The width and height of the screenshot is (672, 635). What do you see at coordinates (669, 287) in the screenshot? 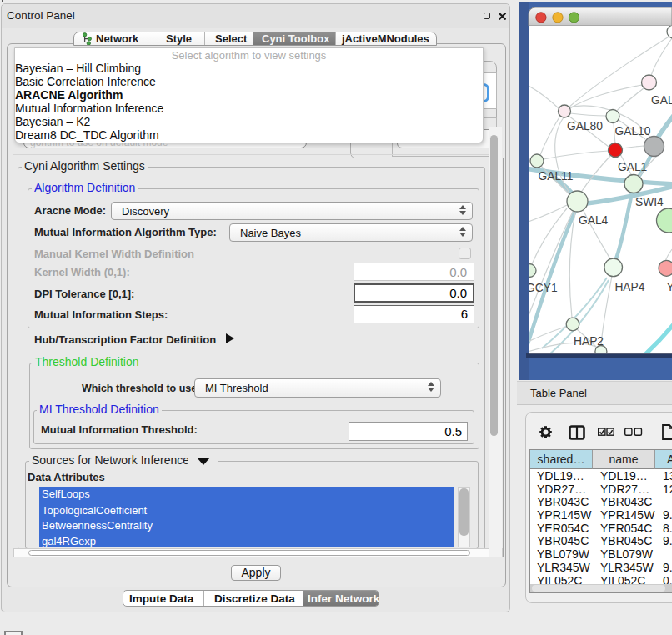
I see `svg-text: Y` at bounding box center [669, 287].